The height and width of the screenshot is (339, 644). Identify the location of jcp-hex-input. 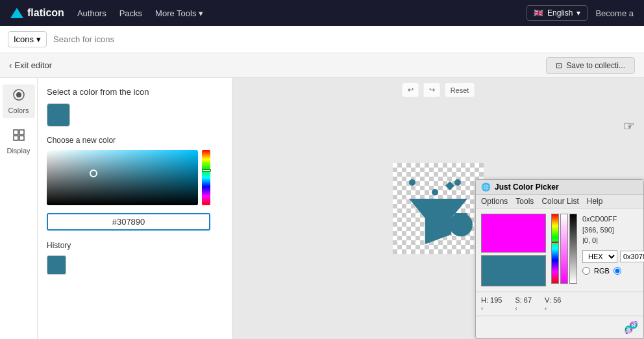
(632, 257).